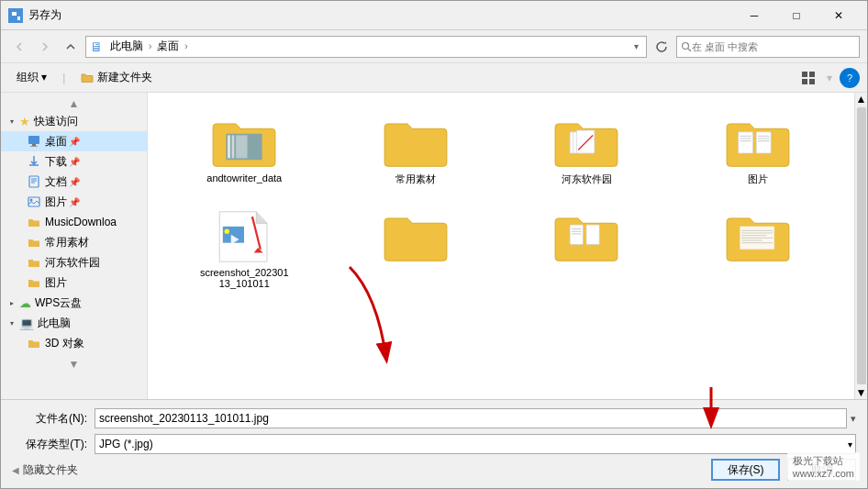 The image size is (868, 489). I want to click on forward-button, so click(45, 47).